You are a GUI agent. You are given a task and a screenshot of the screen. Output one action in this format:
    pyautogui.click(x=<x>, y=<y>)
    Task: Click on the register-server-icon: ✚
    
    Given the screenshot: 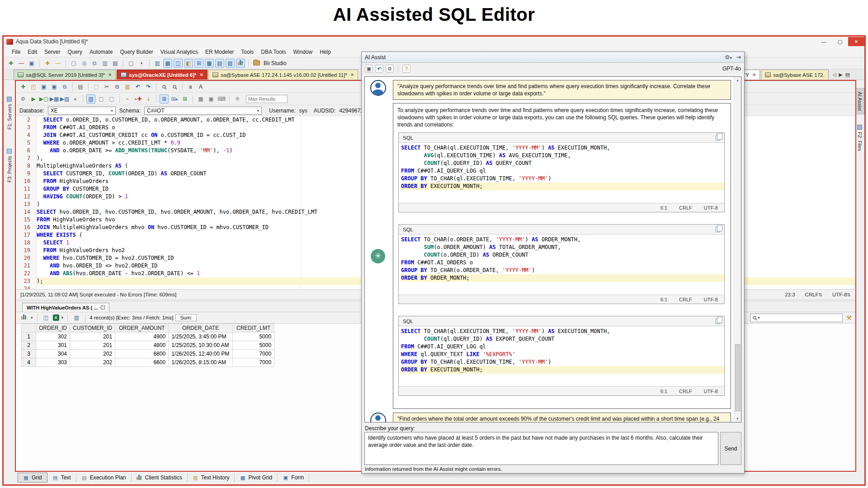 What is the action you would take?
    pyautogui.click(x=11, y=63)
    